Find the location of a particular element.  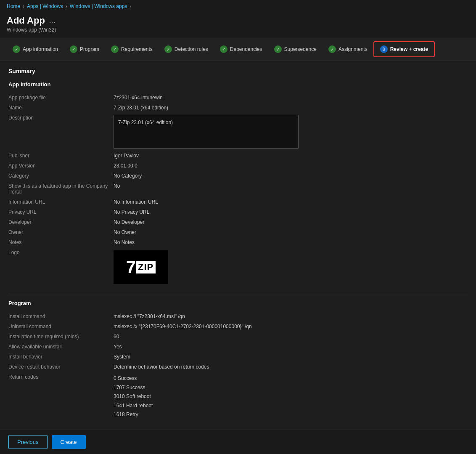

app-logo: 7 ZIP is located at coordinates (141, 267).